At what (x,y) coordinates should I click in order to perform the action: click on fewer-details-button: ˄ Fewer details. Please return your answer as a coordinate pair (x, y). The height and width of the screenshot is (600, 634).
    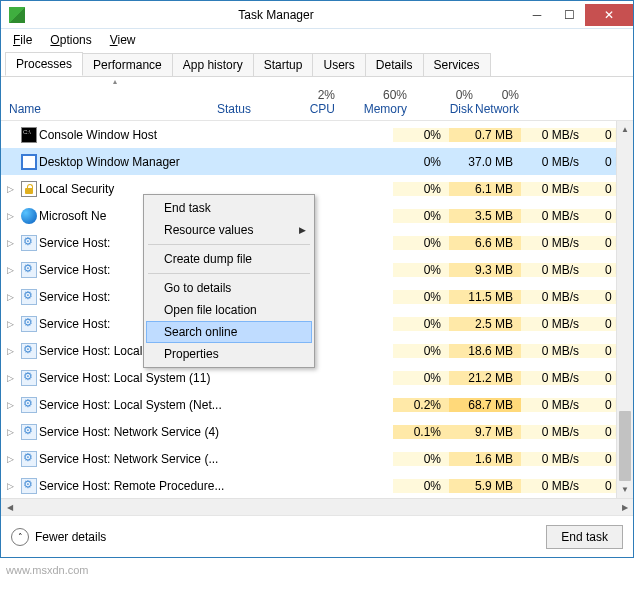
    Looking at the image, I should click on (58, 537).